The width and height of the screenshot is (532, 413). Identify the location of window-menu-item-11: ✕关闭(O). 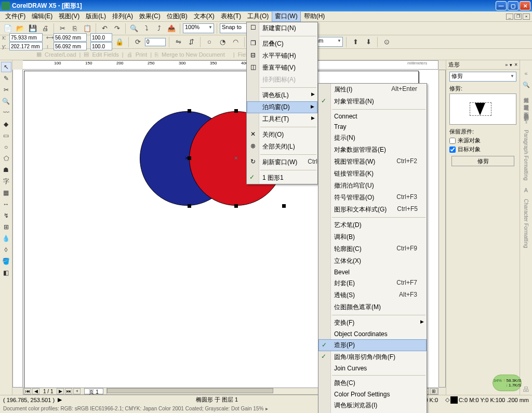
(282, 135).